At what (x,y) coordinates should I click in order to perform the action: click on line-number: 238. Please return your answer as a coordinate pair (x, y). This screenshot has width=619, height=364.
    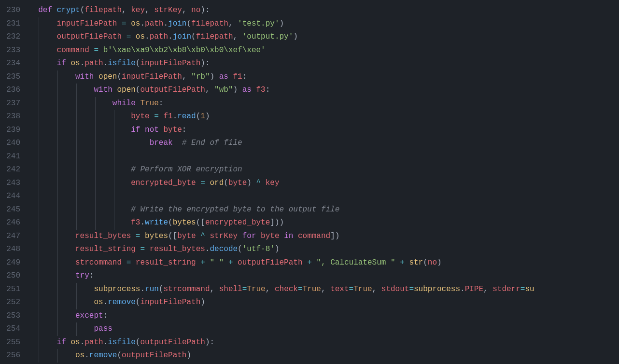
    Looking at the image, I should click on (10, 117).